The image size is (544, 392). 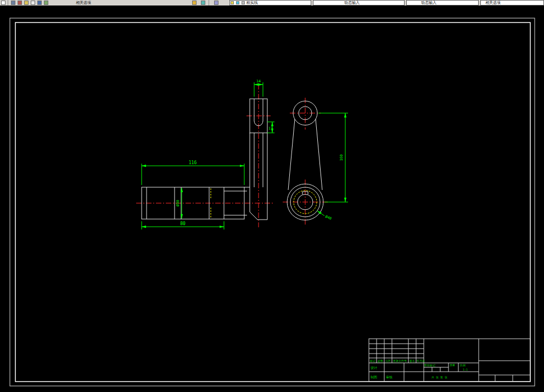 What do you see at coordinates (380, 361) in the screenshot?
I see `revision-header: 处数` at bounding box center [380, 361].